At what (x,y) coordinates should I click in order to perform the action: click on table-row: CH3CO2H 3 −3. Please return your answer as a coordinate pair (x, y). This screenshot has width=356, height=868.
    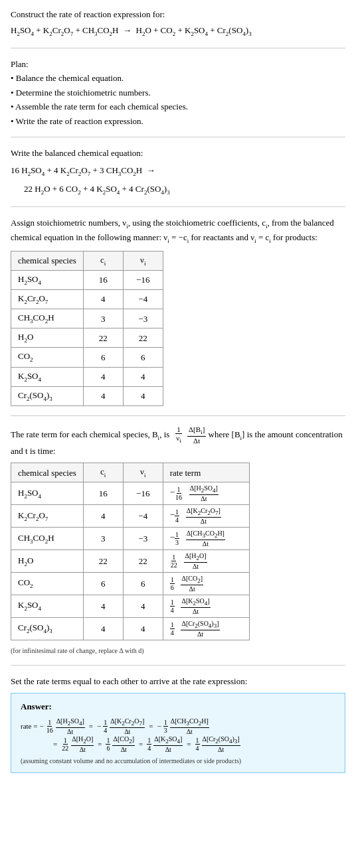
    Looking at the image, I should click on (88, 319).